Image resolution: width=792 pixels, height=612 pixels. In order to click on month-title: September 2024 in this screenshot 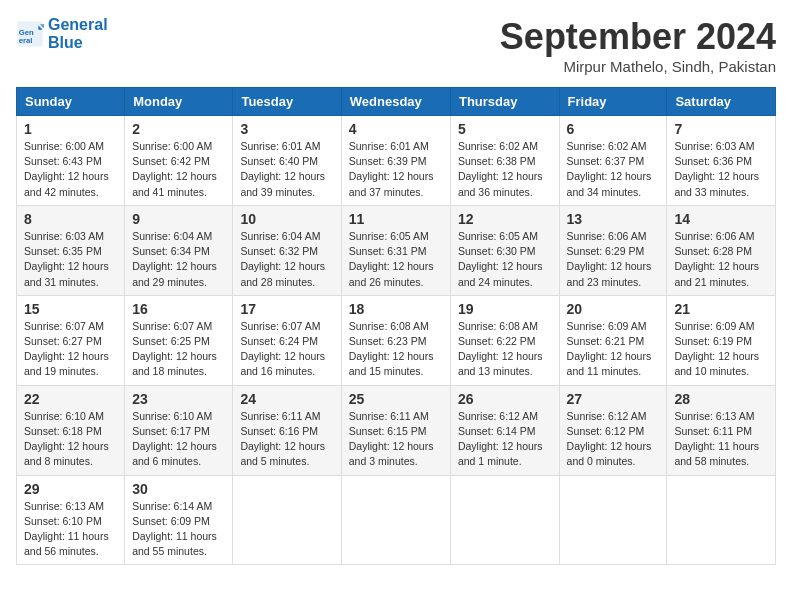, I will do `click(638, 37)`.